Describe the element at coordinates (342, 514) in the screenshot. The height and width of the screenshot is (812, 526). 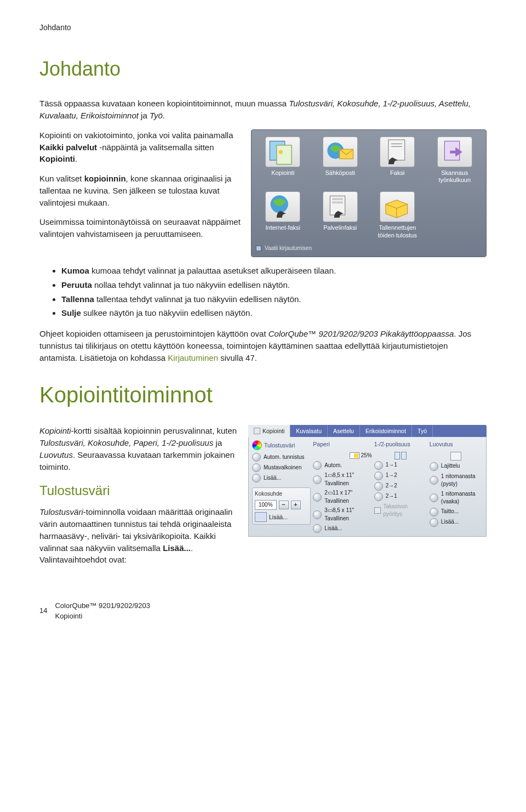
I see `opt-paper-3: 3▭8,5 x 11" Tavallinen` at that location.